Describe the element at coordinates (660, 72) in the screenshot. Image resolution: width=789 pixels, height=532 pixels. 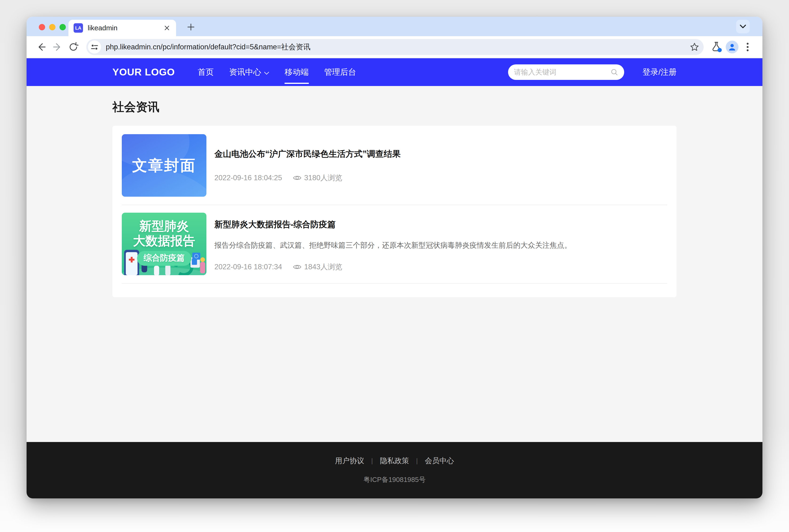
I see `login-register-link: 登录/注册` at that location.